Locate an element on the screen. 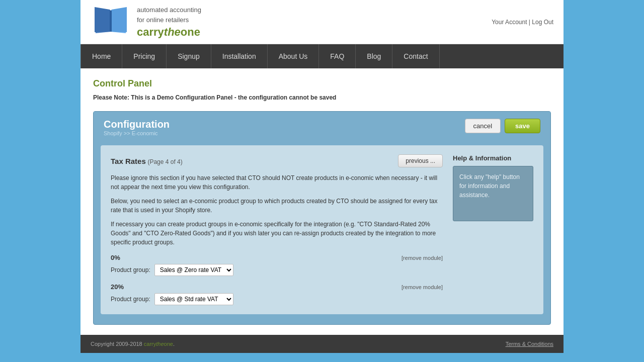  save-button: save is located at coordinates (522, 126).